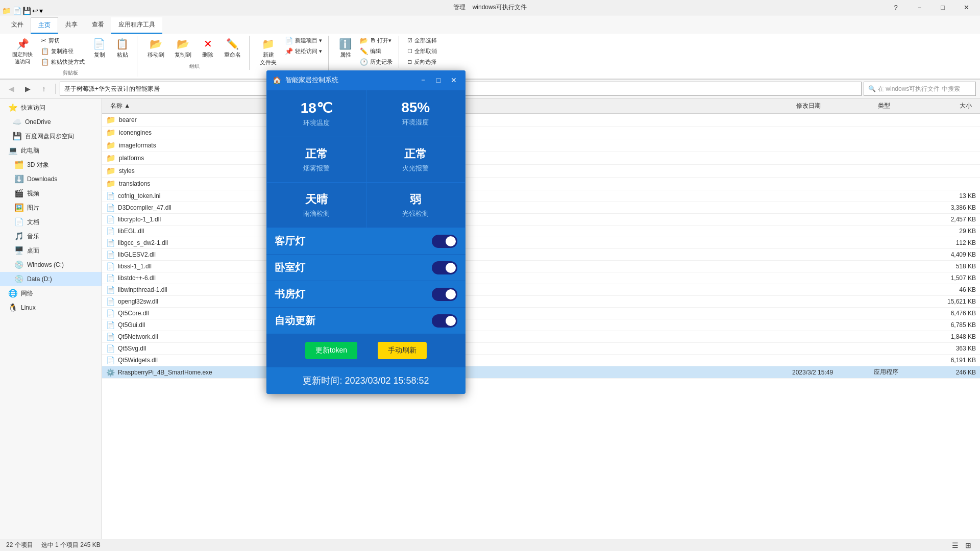 Image resolution: width=980 pixels, height=551 pixels. Describe the element at coordinates (17, 11) in the screenshot. I see `new-icon: 📄` at that location.